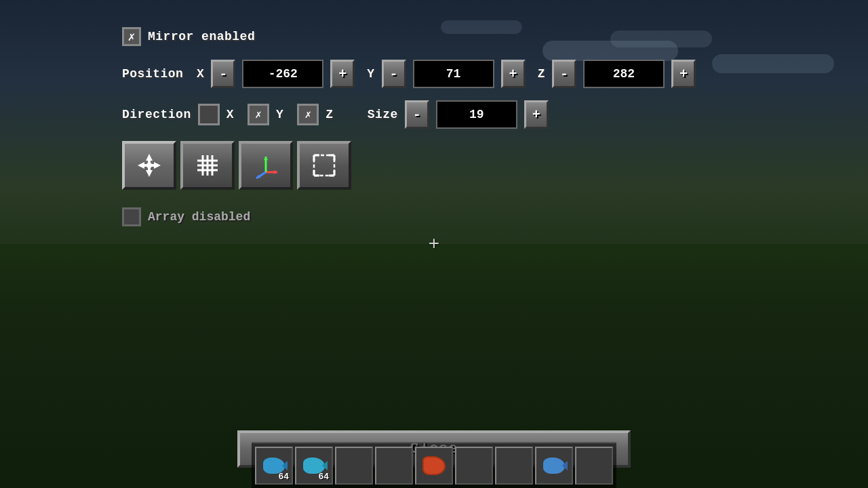 This screenshot has width=868, height=488. Describe the element at coordinates (186, 217) in the screenshot. I see `array-checkbox-row: Array disabled` at that location.